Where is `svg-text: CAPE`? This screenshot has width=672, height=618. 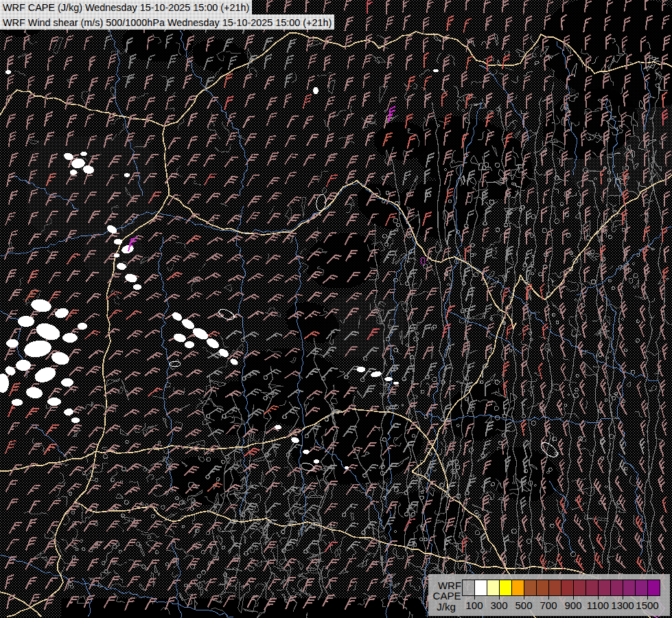
svg-text: CAPE is located at coordinates (448, 596).